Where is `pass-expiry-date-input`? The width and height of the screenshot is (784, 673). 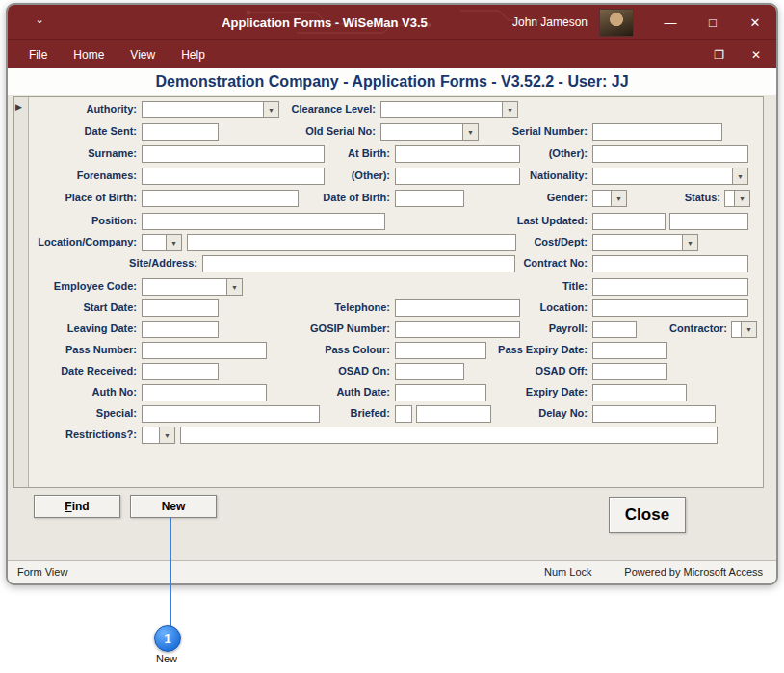 pass-expiry-date-input is located at coordinates (630, 350).